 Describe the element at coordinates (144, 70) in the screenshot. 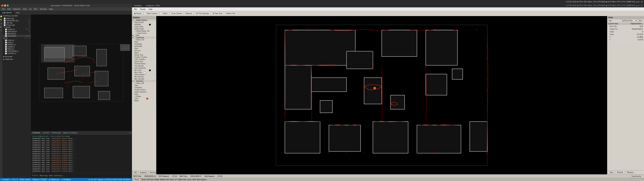

I see `laser-min-color: Min Color 0; 0, 0` at that location.